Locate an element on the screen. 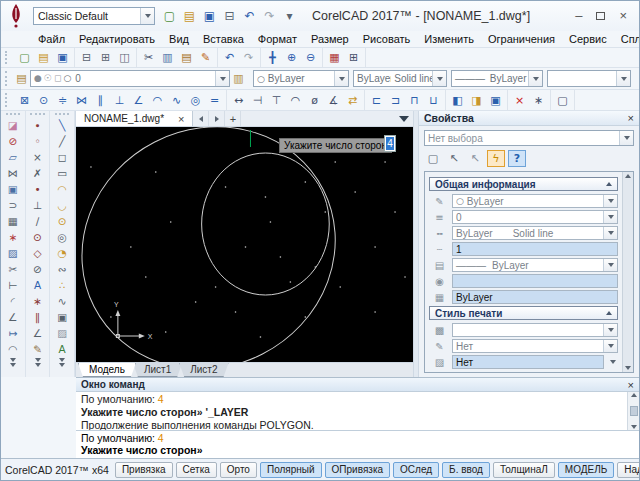  dim-value-icon: ◨ is located at coordinates (476, 100).